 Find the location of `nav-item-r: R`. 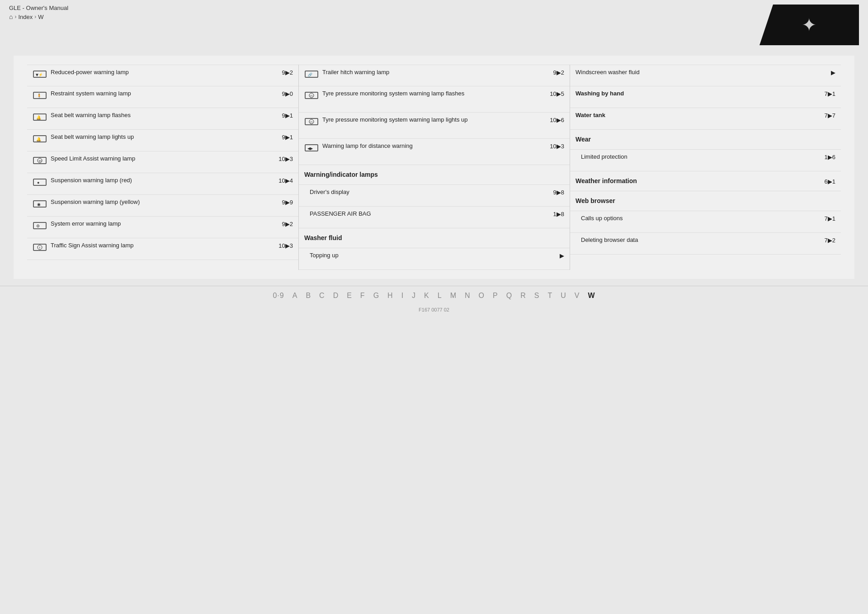

nav-item-r: R is located at coordinates (524, 296).